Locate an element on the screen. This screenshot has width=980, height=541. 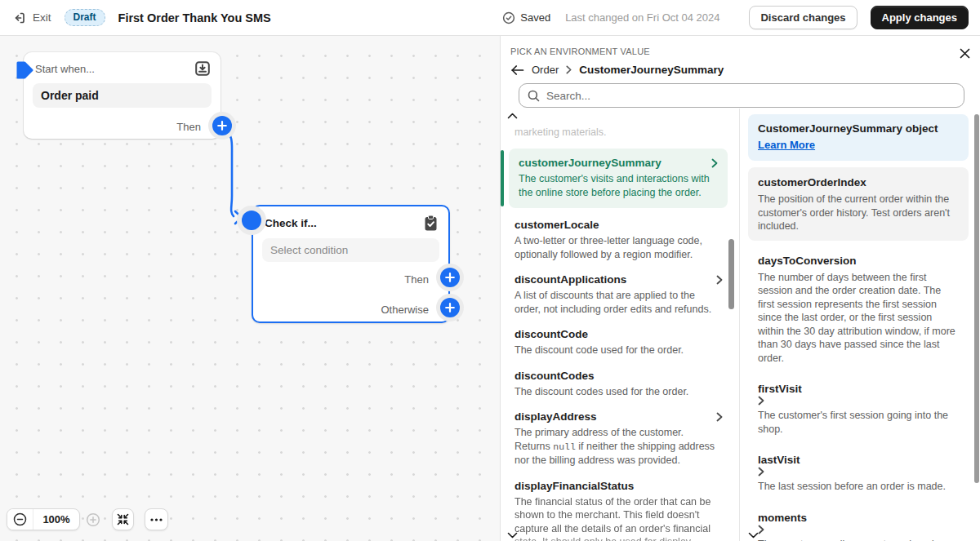
more-options-button is located at coordinates (157, 519).